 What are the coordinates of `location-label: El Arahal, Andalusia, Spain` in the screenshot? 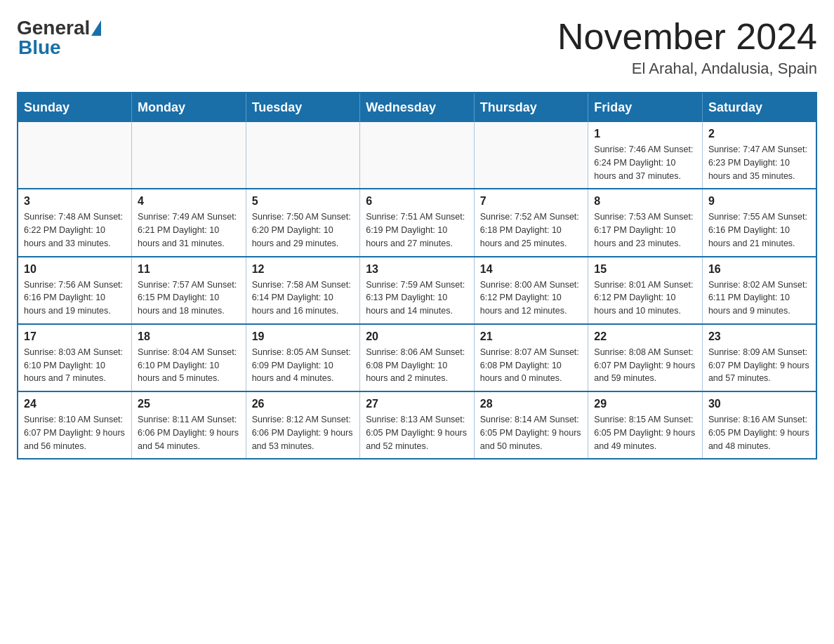 It's located at (687, 69).